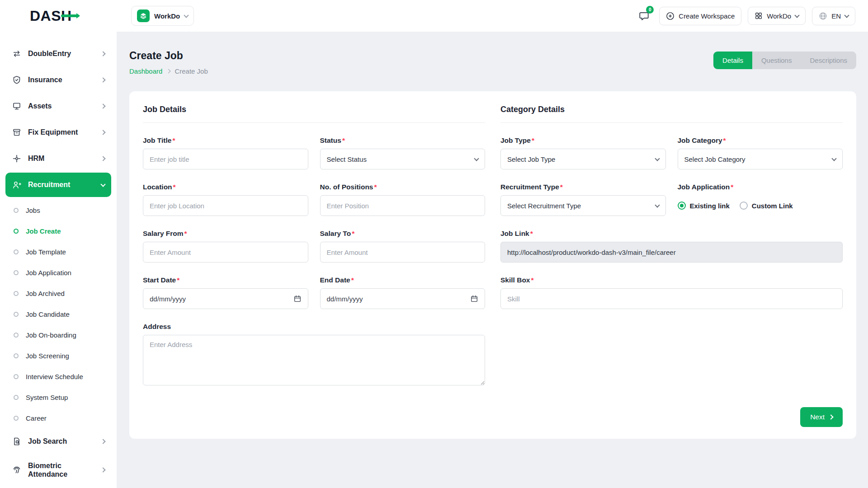  What do you see at coordinates (58, 441) in the screenshot?
I see `sidebar-item-job-search: Job Search` at bounding box center [58, 441].